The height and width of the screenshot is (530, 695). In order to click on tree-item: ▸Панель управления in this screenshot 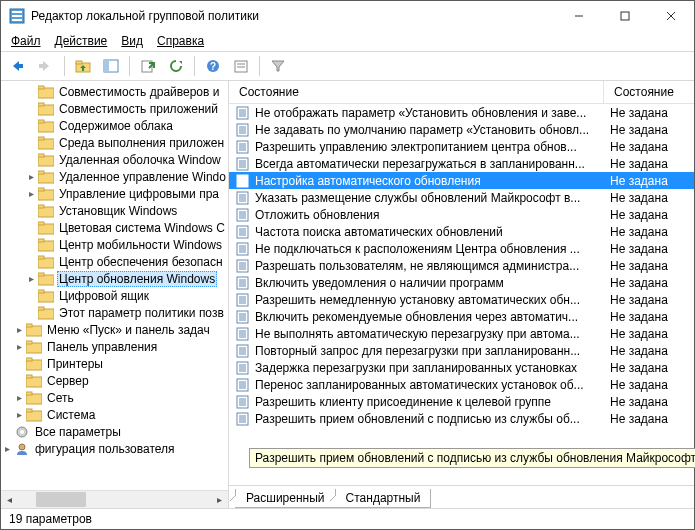, I will do `click(114, 346)`.